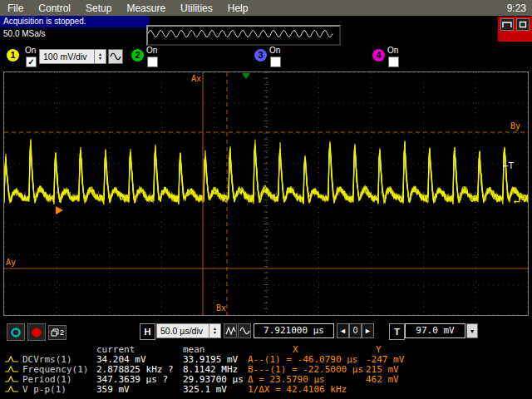 The height and width of the screenshot is (399, 532). I want to click on single-button, so click(523, 25).